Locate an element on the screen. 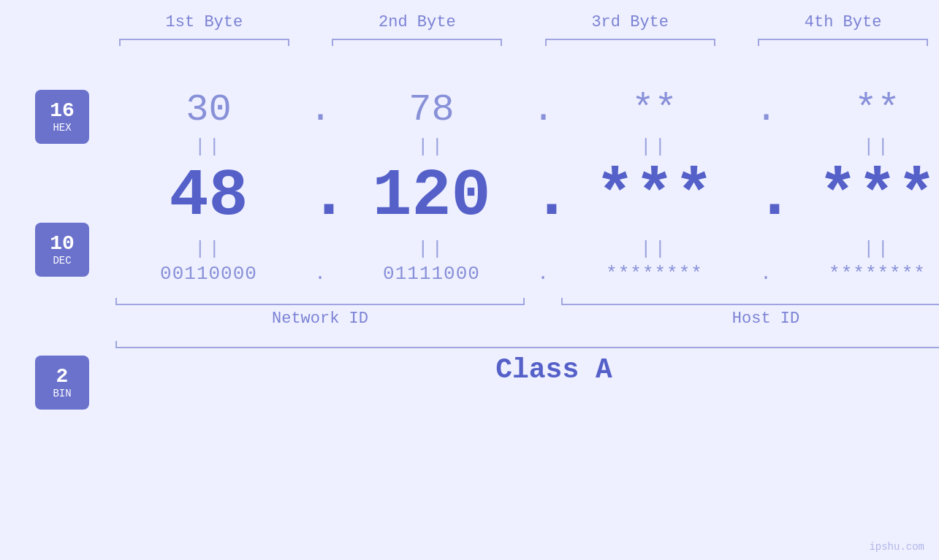  bin-dot2: . is located at coordinates (543, 274).